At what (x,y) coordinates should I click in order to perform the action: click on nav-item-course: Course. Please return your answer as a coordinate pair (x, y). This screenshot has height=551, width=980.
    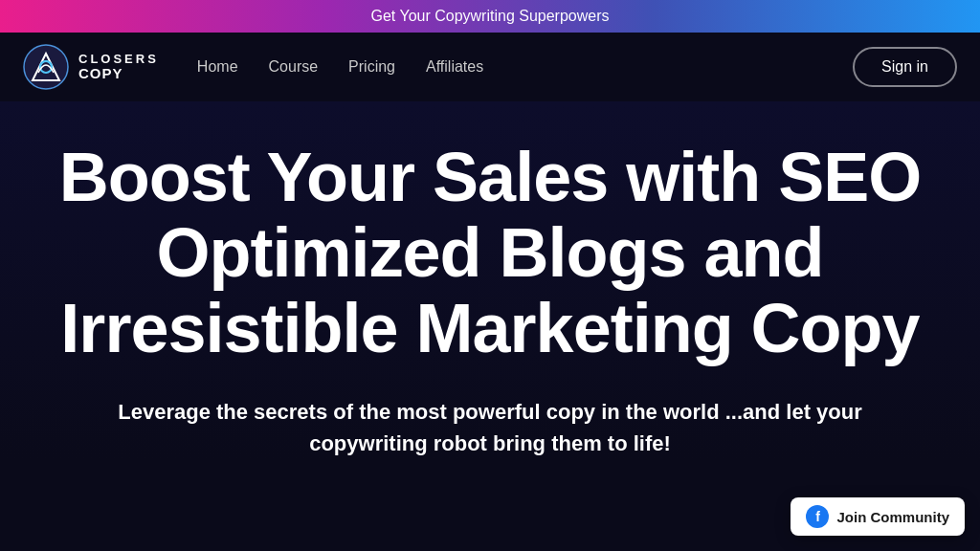
    Looking at the image, I should click on (294, 67).